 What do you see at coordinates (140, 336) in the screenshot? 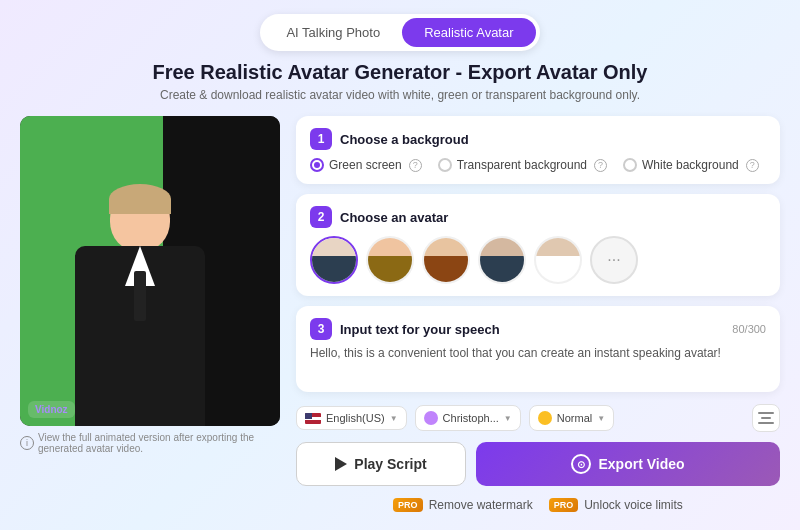
I see `avatar-body` at bounding box center [140, 336].